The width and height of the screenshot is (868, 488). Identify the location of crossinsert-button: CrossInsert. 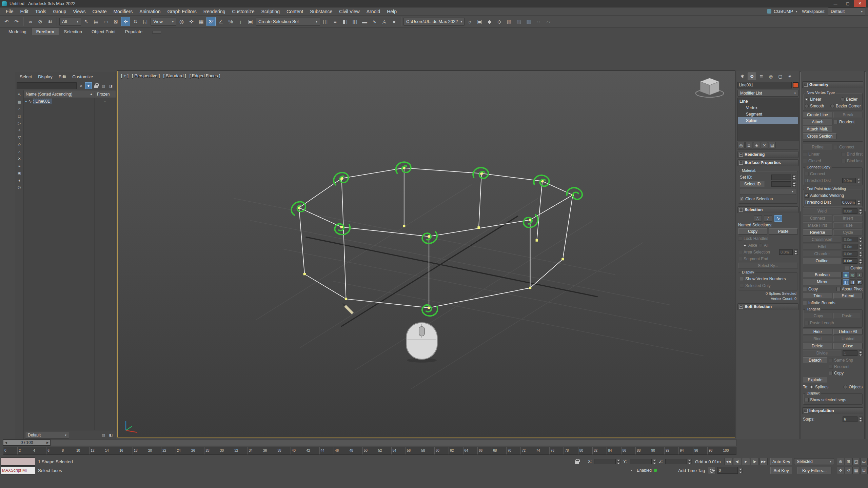
(822, 240).